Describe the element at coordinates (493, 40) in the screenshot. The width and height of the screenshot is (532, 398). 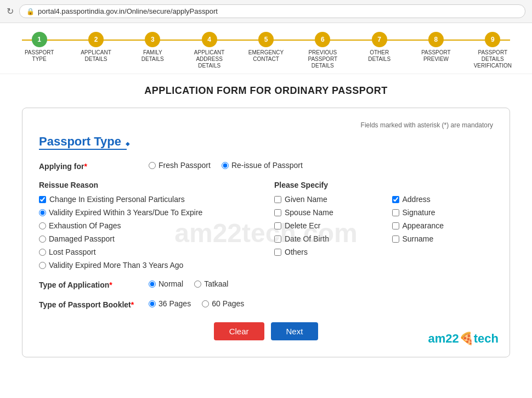
I see `step-9-circle: 9` at that location.